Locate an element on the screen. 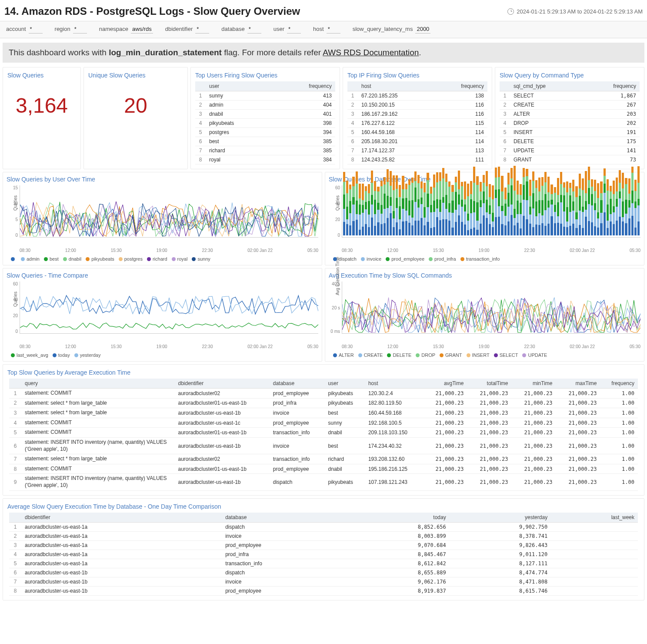 The height and width of the screenshot is (644, 647). x-axis: 08:3012:0015:3019:0022:3002:00 Jan 2205:… is located at coordinates (491, 346).